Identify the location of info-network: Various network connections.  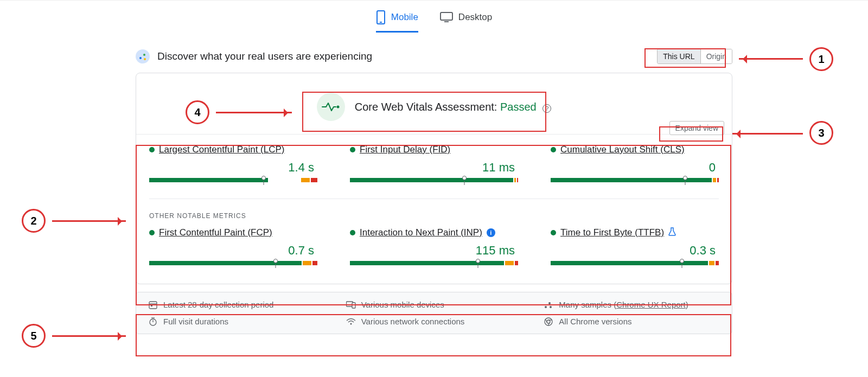
(434, 321).